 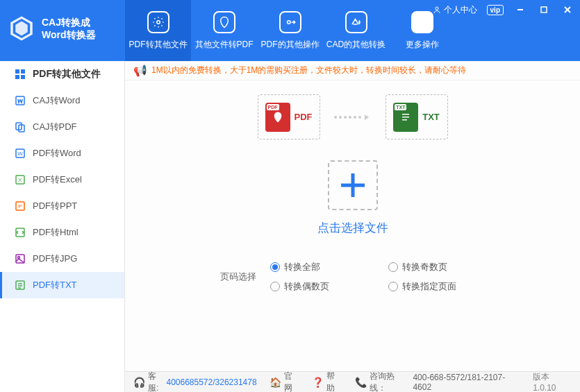 What do you see at coordinates (356, 44) in the screenshot?
I see `tab-label: CAD的其他转换` at bounding box center [356, 44].